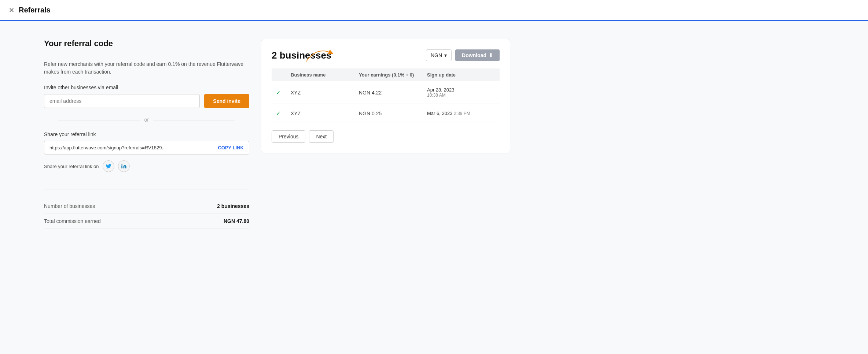 The height and width of the screenshot is (354, 868). What do you see at coordinates (393, 93) in the screenshot?
I see `earnings-1: NGN 4.22` at bounding box center [393, 93].